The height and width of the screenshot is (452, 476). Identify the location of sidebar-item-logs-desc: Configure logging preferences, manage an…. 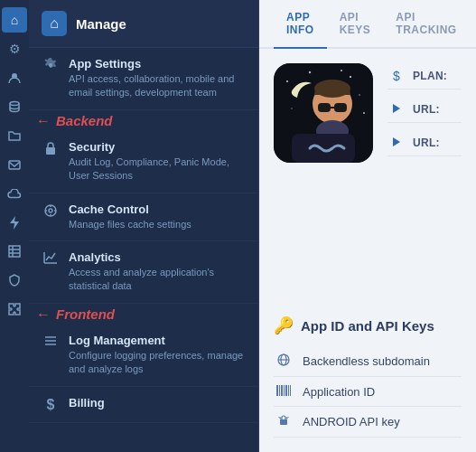
(157, 363).